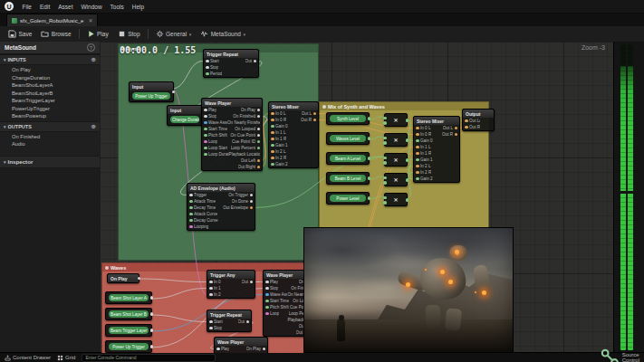 This screenshot has width=644, height=362. Describe the element at coordinates (50, 85) in the screenshot. I see `input-item-beamshotlayera: BeamShotLayerA` at that location.